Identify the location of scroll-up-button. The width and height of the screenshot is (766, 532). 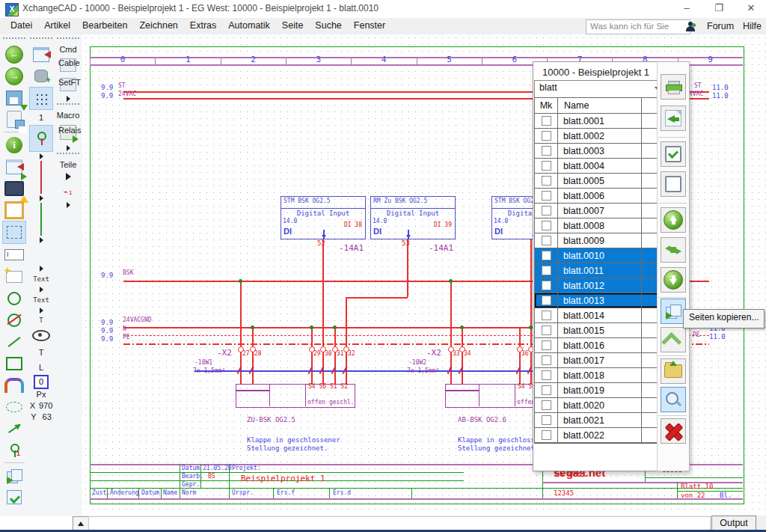
(81, 524).